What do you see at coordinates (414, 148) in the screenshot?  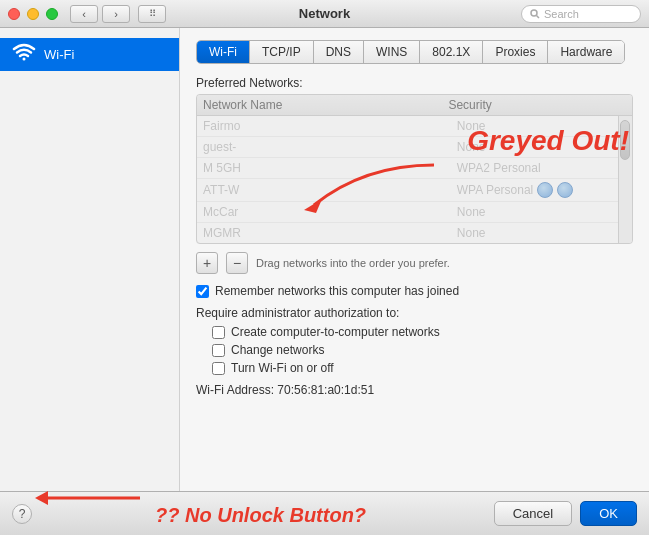 I see `table-row: guest- None` at bounding box center [414, 148].